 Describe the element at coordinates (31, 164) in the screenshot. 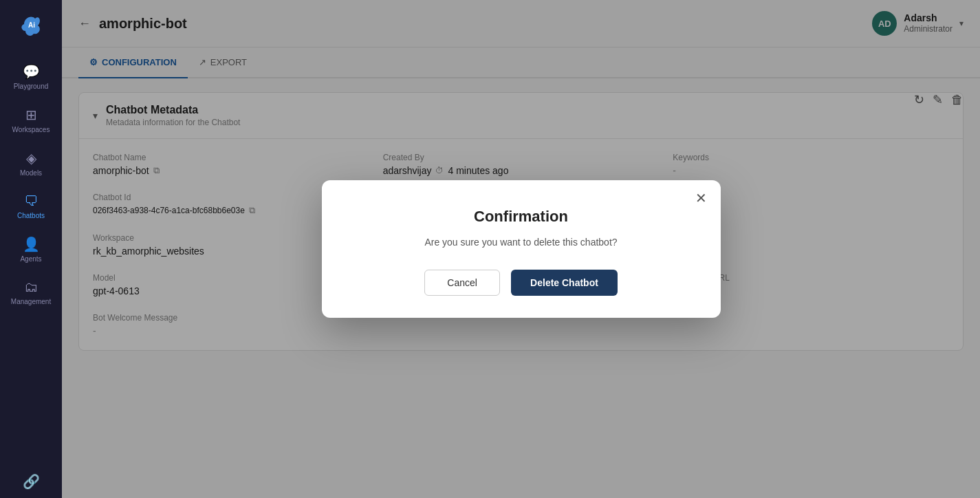

I see `sidebar-item-models: ◈ Models` at that location.